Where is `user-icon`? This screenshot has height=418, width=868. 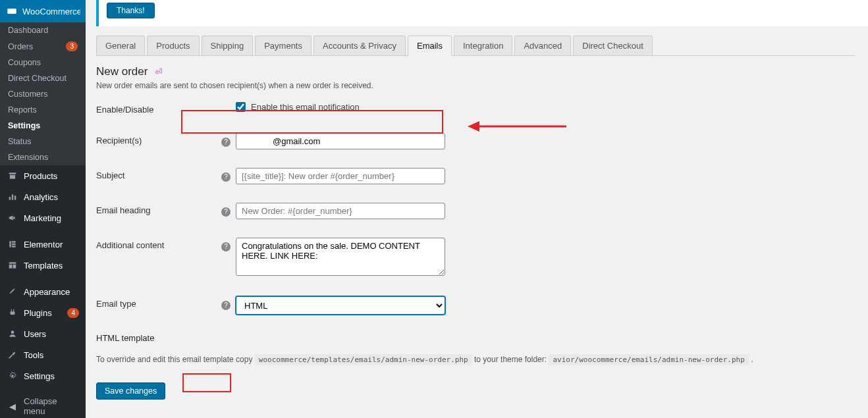 user-icon is located at coordinates (13, 334).